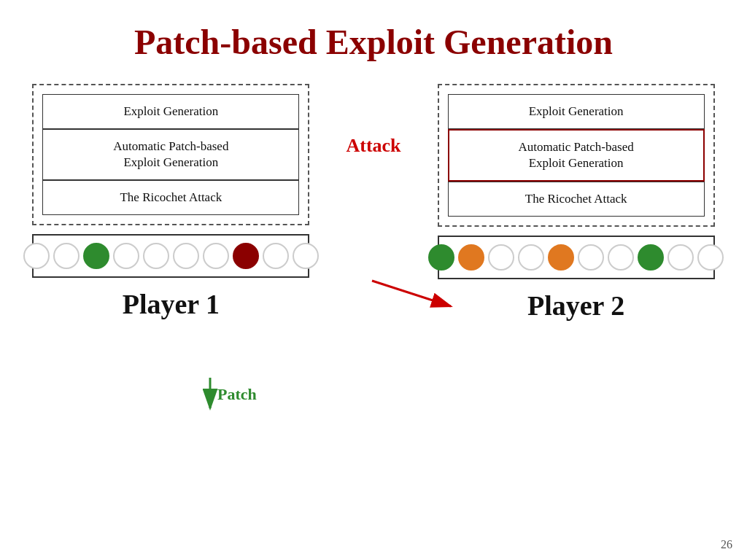 This screenshot has height=560, width=747. Describe the element at coordinates (374, 38) in the screenshot. I see `page-title: Patch-based Exploit Generation` at that location.